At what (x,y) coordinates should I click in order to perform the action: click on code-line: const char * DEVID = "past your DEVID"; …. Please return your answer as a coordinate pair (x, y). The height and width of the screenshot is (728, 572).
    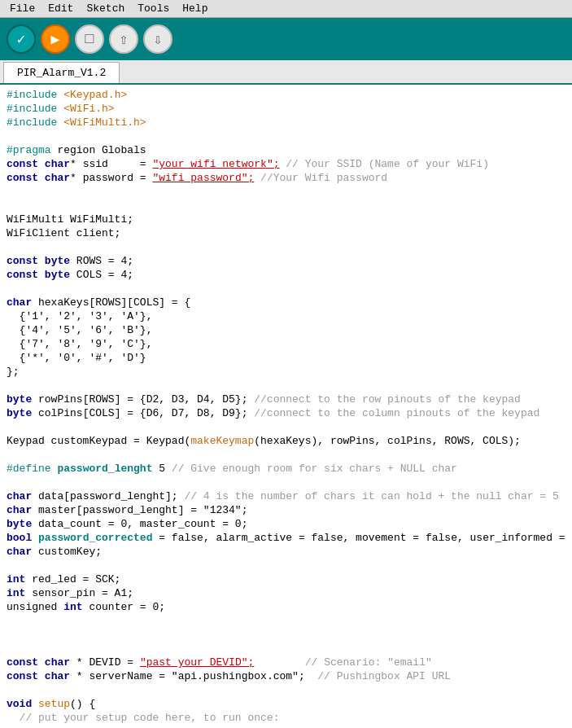
    Looking at the image, I should click on (286, 663).